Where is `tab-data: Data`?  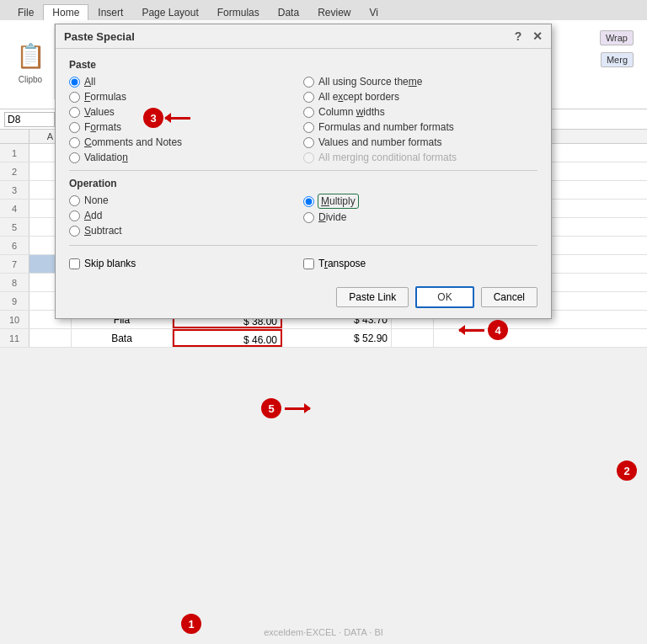
tab-data: Data is located at coordinates (288, 12).